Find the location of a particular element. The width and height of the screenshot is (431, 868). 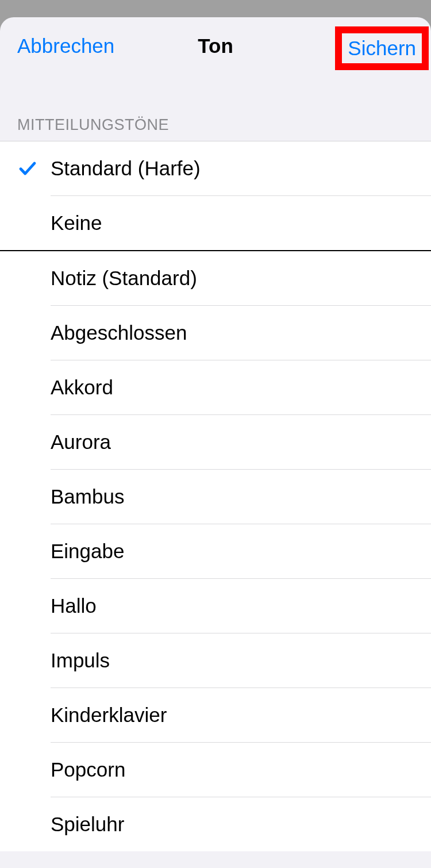

tone-row: Abgeschlossen is located at coordinates (216, 333).